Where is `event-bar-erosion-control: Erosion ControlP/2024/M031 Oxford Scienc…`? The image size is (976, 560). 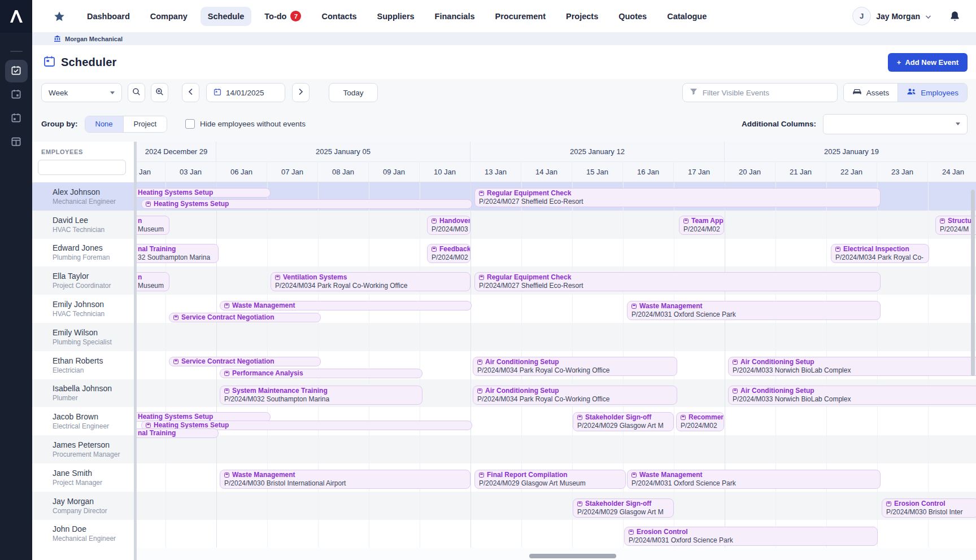 event-bar-erosion-control: Erosion ControlP/2024/M031 Oxford Scienc… is located at coordinates (751, 536).